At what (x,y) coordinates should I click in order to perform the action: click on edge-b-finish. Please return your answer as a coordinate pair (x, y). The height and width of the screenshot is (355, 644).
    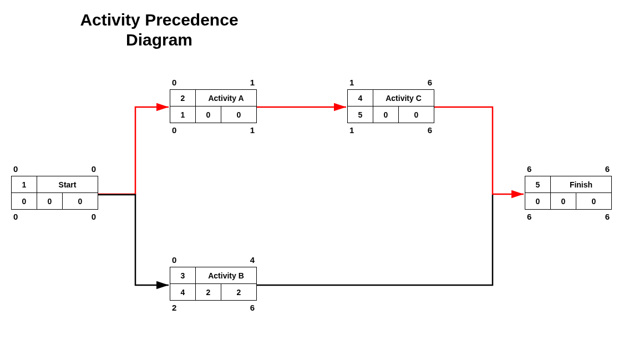
    Looking at the image, I should click on (374, 240).